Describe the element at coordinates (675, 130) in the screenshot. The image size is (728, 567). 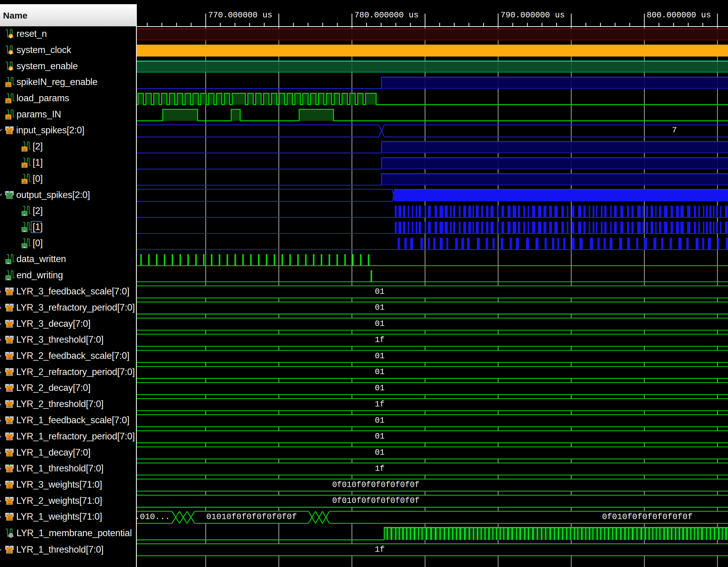
I see `svg-text: 7` at that location.